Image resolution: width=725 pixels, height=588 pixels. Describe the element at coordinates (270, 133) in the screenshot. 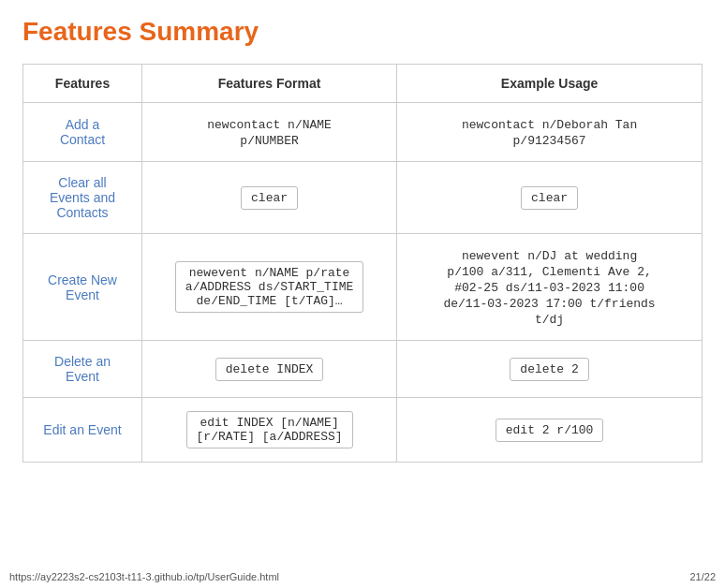

I see `feature-format-cell: newcontact n/NAME p/NUMBER` at that location.